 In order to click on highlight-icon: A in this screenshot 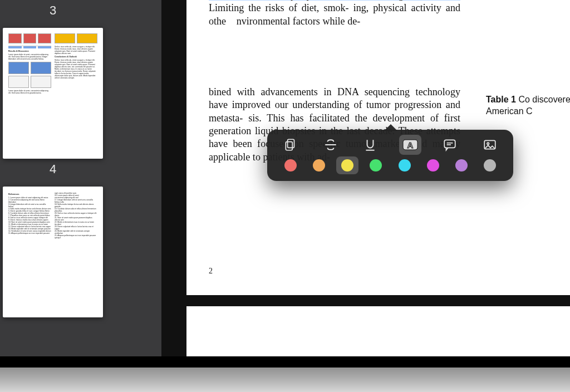, I will do `click(410, 145)`.